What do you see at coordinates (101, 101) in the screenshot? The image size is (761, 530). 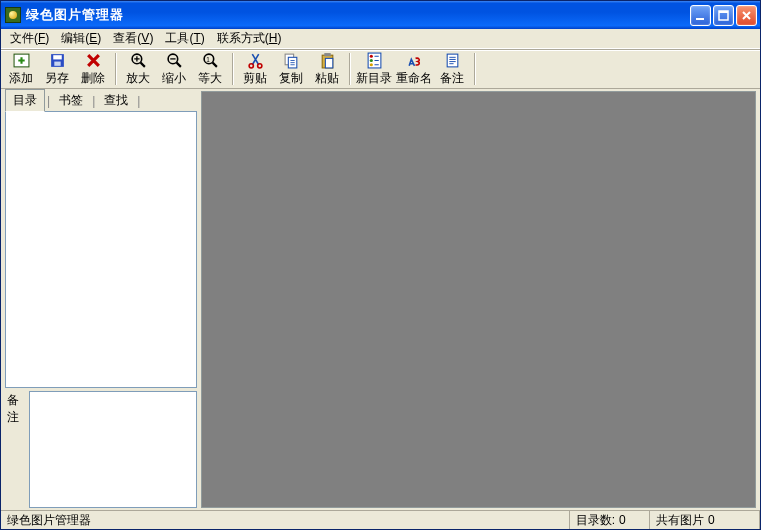 I see `sidebar-tabs: 目录 | 书签 | 查找 |` at bounding box center [101, 101].